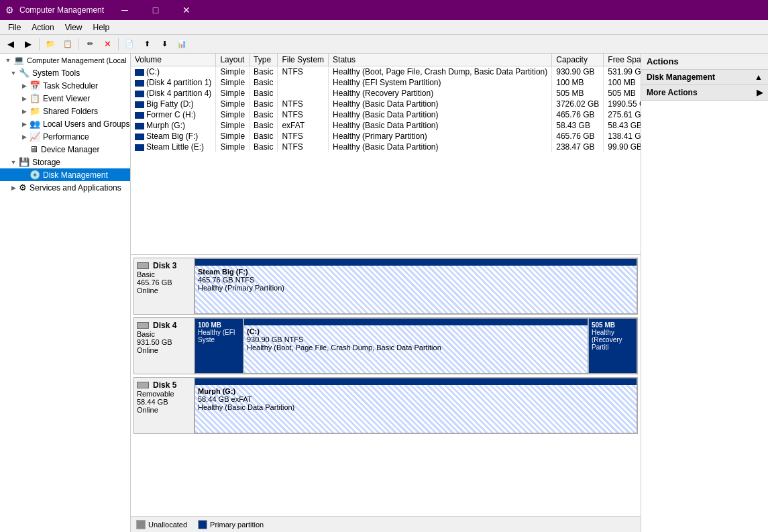 This screenshot has height=532, width=768. Describe the element at coordinates (62, 10) in the screenshot. I see `titlebar-title: Computer Management` at that location.